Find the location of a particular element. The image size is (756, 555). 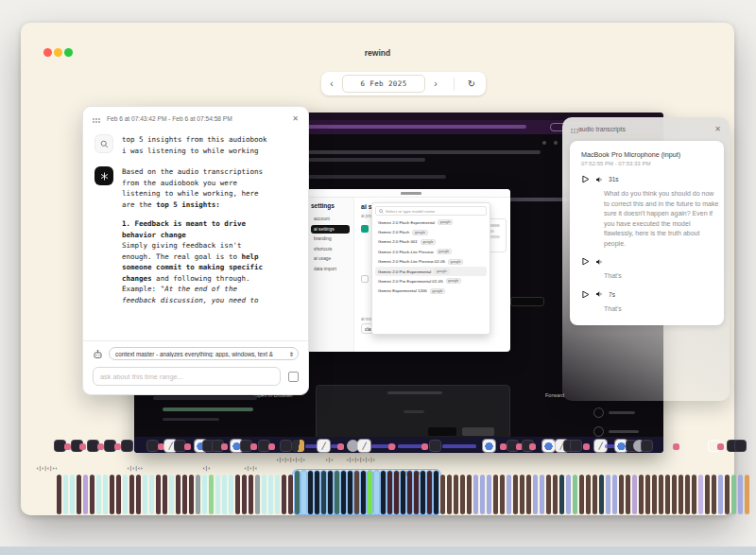

refresh-icon: ↻ is located at coordinates (472, 83).